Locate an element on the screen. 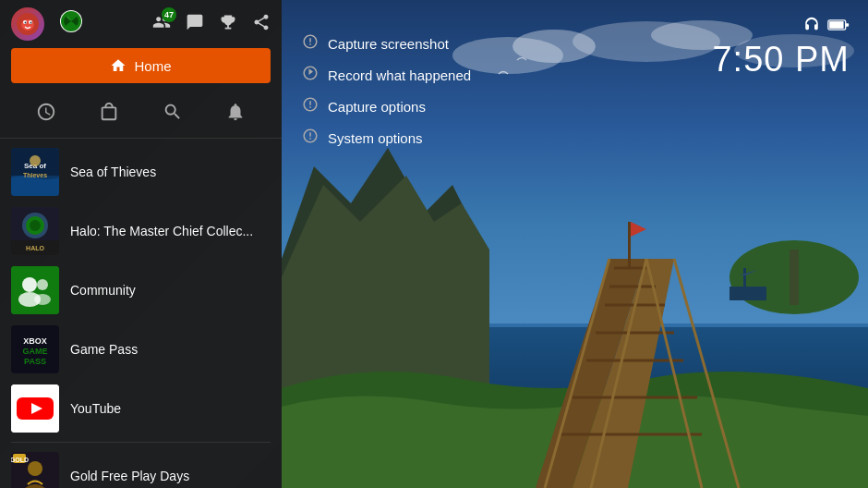 The height and width of the screenshot is (488, 868). capture-screenshot-item: Capture screenshot is located at coordinates (386, 43).